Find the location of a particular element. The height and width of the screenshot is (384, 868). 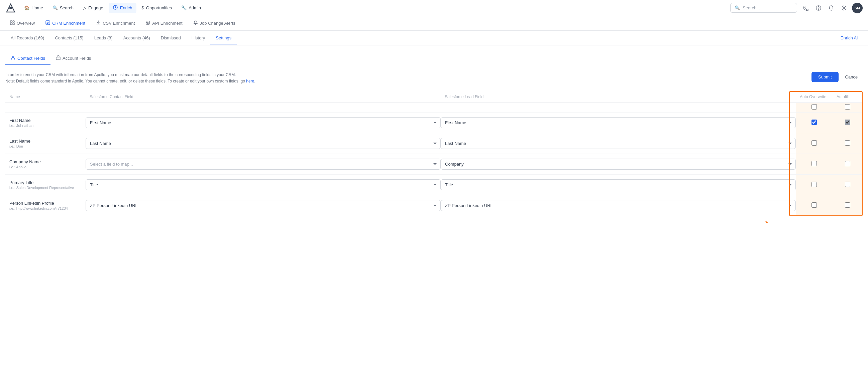

sf-lead-dropdown: Last Name is located at coordinates (618, 143).